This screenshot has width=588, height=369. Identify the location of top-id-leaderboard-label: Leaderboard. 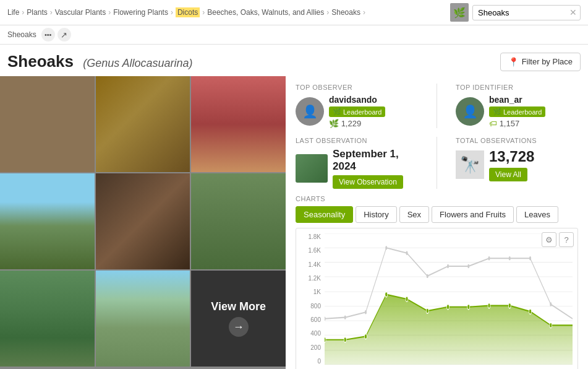
(522, 112).